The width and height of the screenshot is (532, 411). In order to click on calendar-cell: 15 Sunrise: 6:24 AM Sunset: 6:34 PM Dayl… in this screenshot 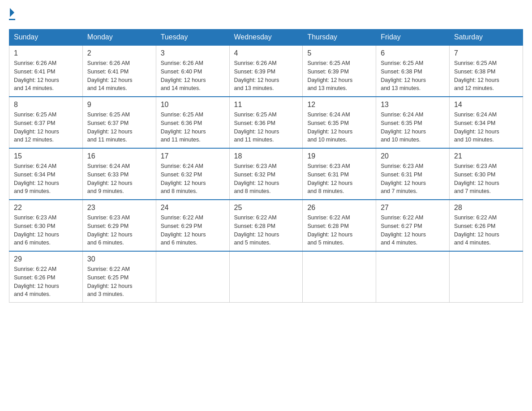, I will do `click(46, 174)`.